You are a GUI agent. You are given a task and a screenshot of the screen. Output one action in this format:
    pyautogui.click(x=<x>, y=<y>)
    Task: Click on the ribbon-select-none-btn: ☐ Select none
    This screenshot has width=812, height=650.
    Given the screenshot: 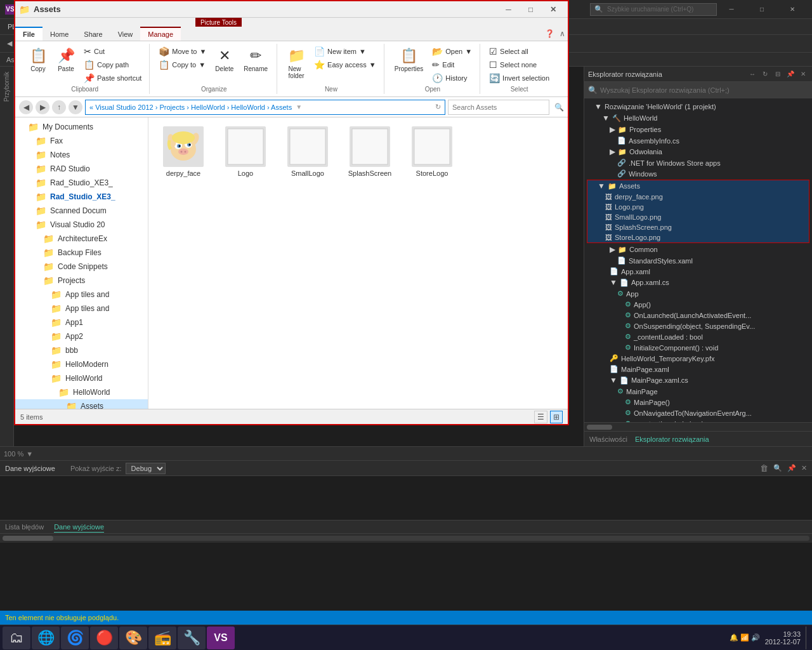 What is the action you would take?
    pyautogui.click(x=519, y=65)
    